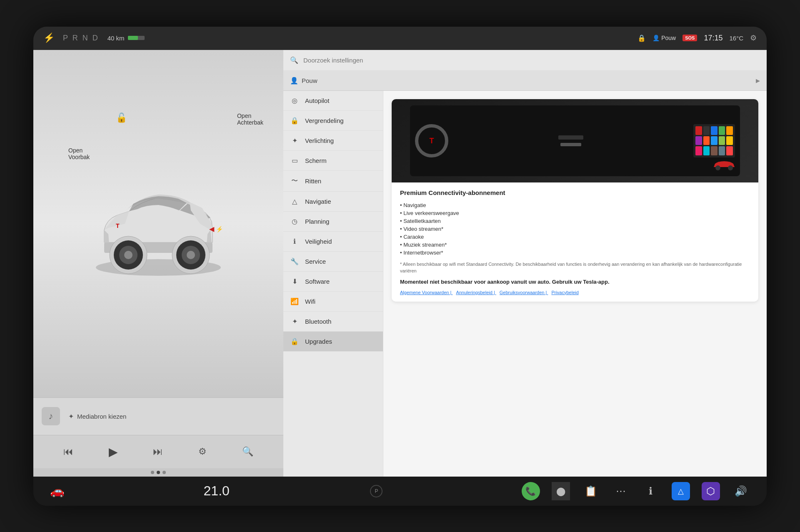 This screenshot has height=532, width=800. I want to click on bottom-status-bar: 🚗 21.0 P 📞 ⬤ 📋 ⋯ ℹ △ ⬡ 🔊, so click(400, 491).